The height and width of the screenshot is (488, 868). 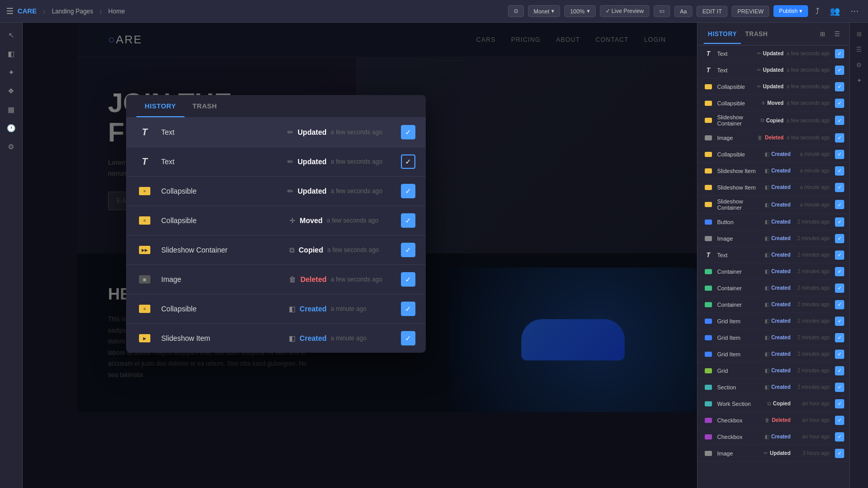 What do you see at coordinates (11, 72) in the screenshot?
I see `sidebar-icon-add: ✦` at bounding box center [11, 72].